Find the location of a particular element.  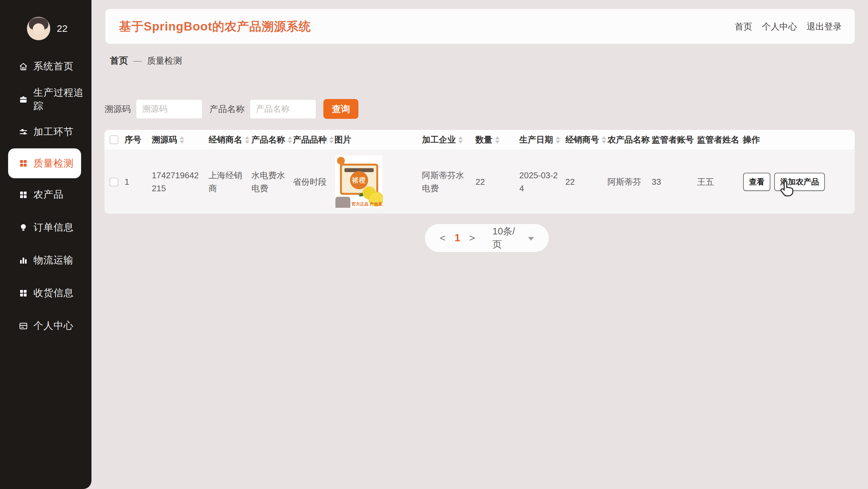

sidebar-item-personal-center: 个人中心 is located at coordinates (46, 326).